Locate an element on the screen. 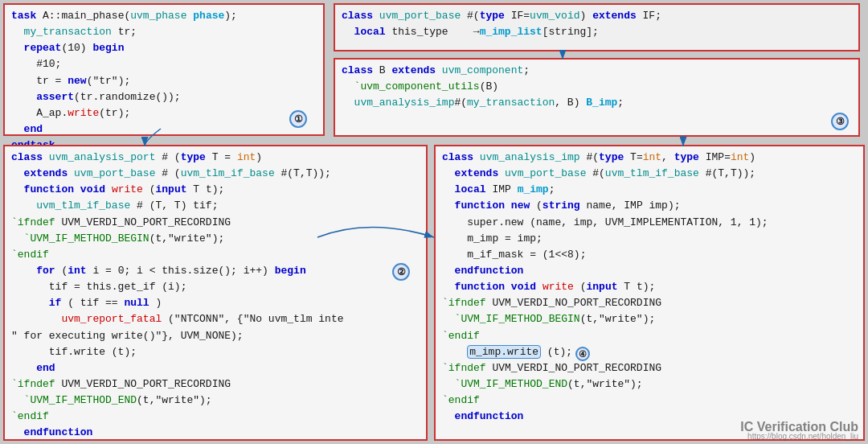  code-line: assert(tr.randomize()); is located at coordinates (164, 97).